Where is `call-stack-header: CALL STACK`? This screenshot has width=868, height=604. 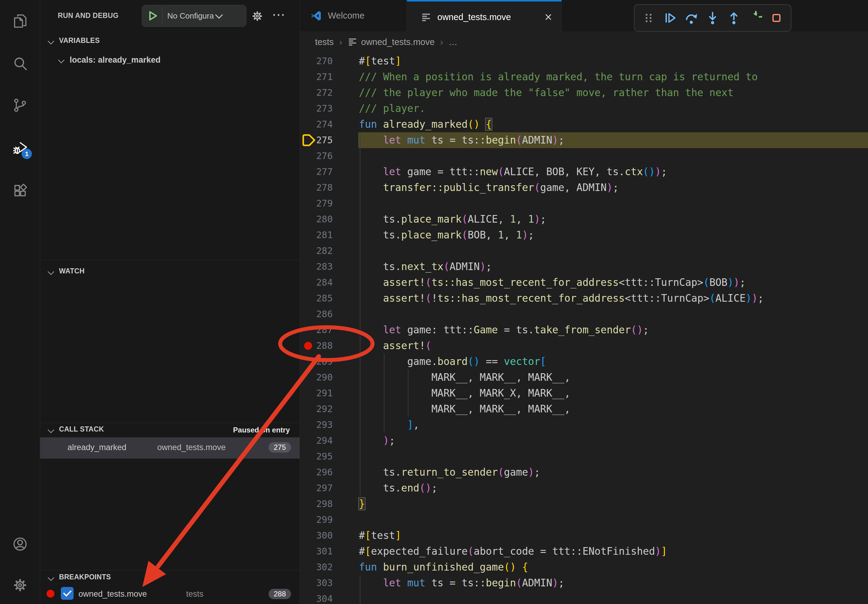
call-stack-header: CALL STACK is located at coordinates (82, 429).